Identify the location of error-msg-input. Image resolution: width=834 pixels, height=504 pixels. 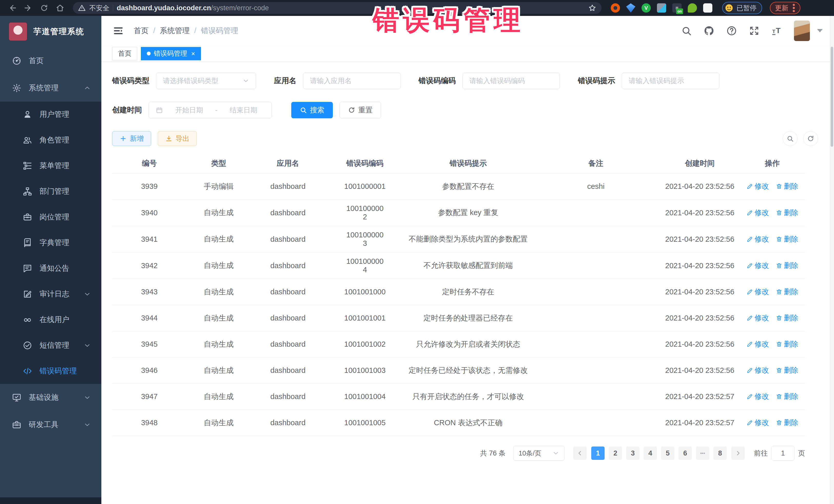
(671, 81).